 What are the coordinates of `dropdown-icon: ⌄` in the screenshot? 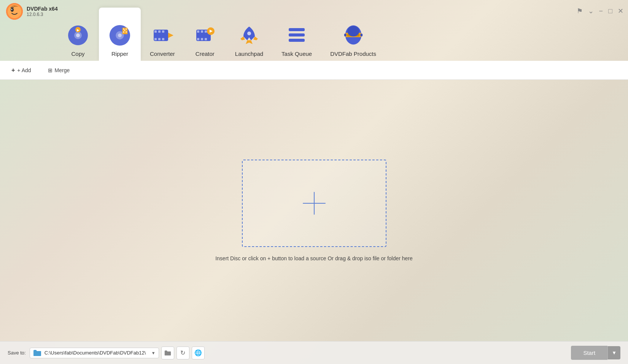 It's located at (591, 11).